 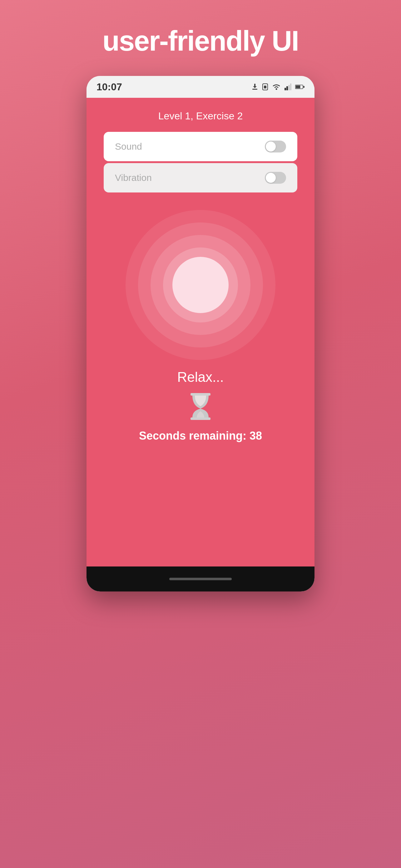 I want to click on vibration-label: Vibration, so click(x=133, y=178).